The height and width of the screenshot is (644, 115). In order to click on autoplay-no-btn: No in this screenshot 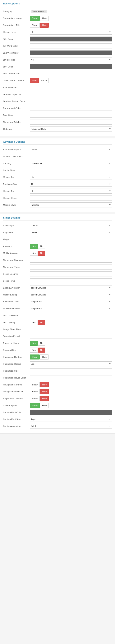, I will do `click(42, 246)`.